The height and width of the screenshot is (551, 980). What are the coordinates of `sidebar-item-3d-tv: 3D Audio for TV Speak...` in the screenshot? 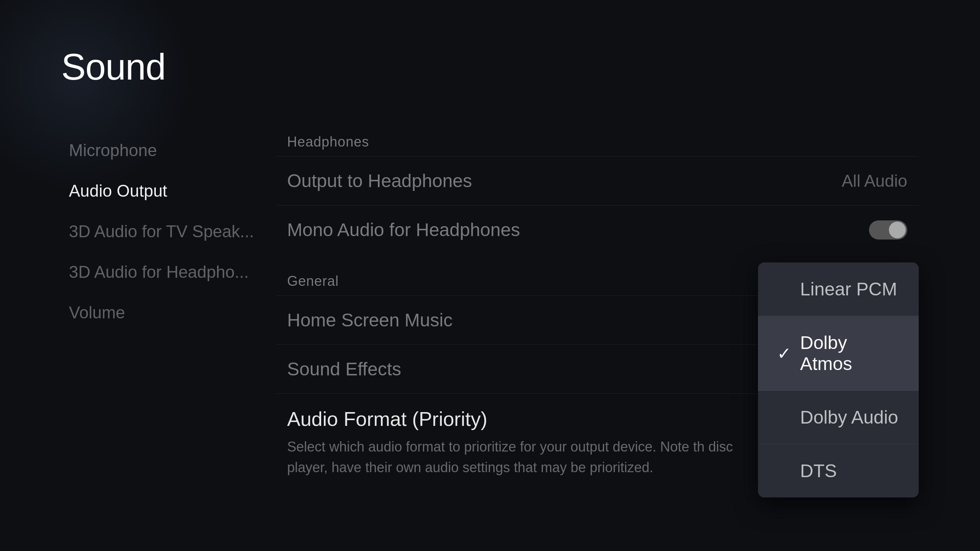 It's located at (161, 231).